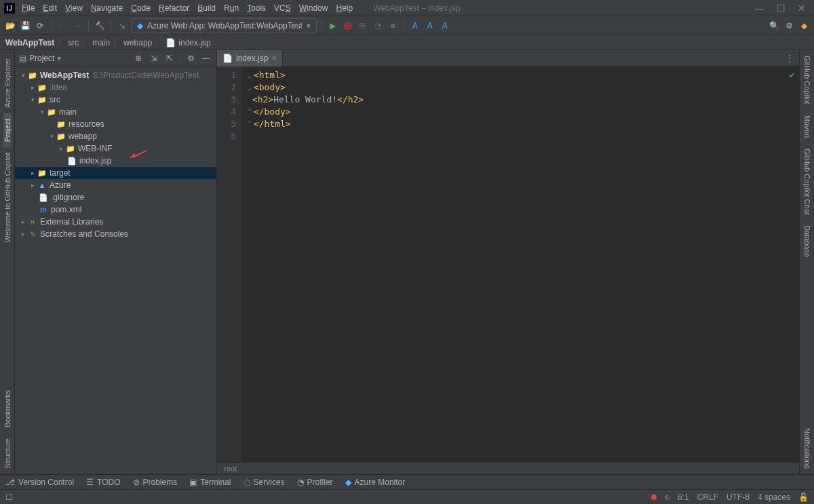  What do you see at coordinates (807, 80) in the screenshot?
I see `toolwindow-github-copilot: GitHub Copilot` at bounding box center [807, 80].